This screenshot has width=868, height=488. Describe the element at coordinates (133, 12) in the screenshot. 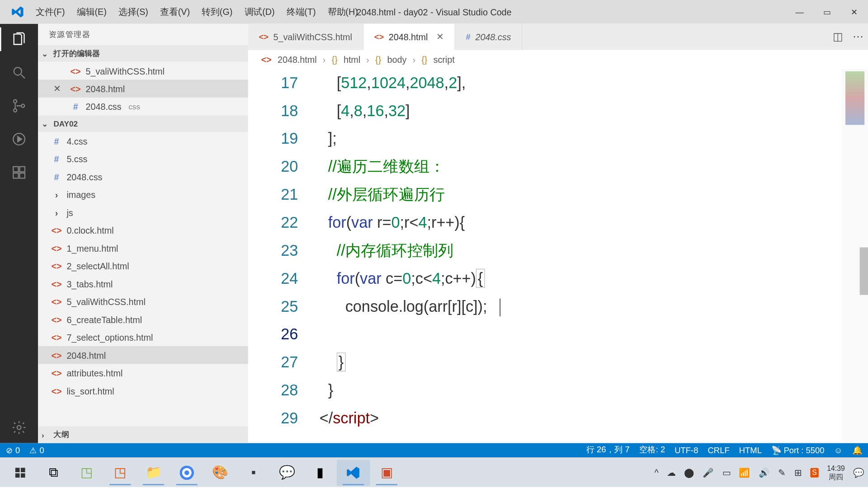

I see `menu-item: 选择(S)` at that location.